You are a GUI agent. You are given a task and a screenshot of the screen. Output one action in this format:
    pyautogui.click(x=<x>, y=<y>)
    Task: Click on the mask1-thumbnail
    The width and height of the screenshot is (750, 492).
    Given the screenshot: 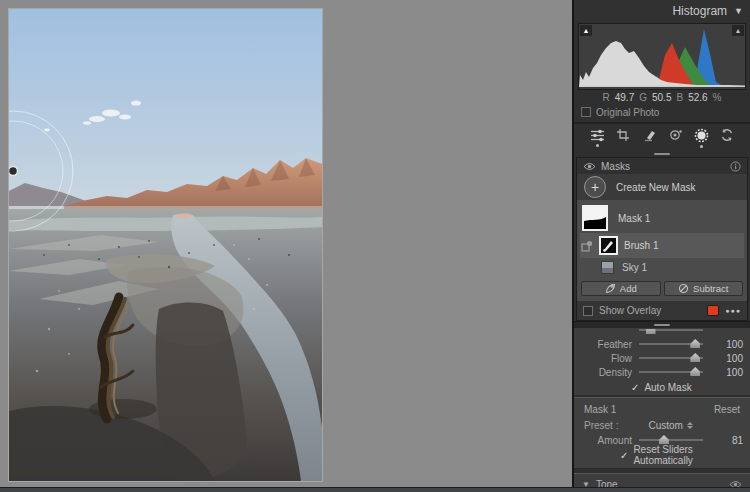 What is the action you would take?
    pyautogui.click(x=595, y=218)
    